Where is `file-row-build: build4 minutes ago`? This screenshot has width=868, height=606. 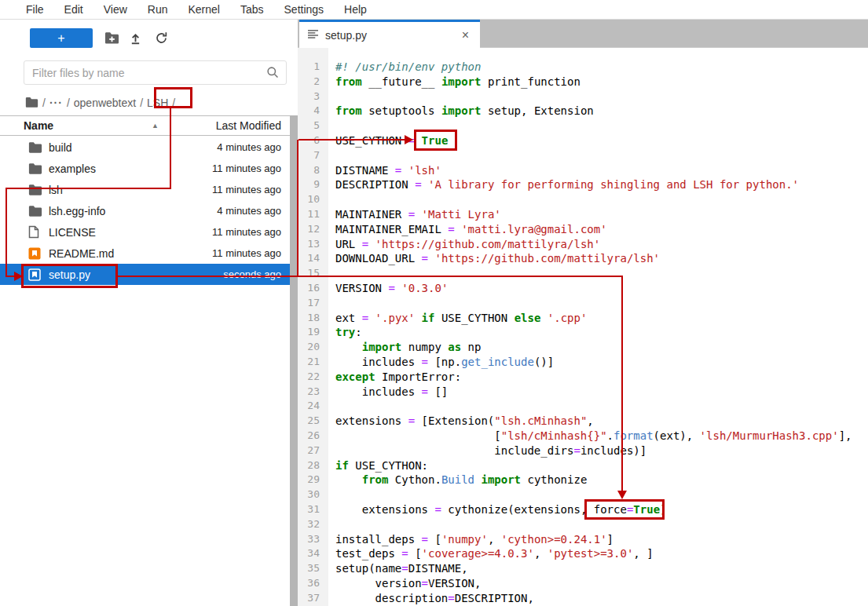 file-row-build: build4 minutes ago is located at coordinates (145, 148).